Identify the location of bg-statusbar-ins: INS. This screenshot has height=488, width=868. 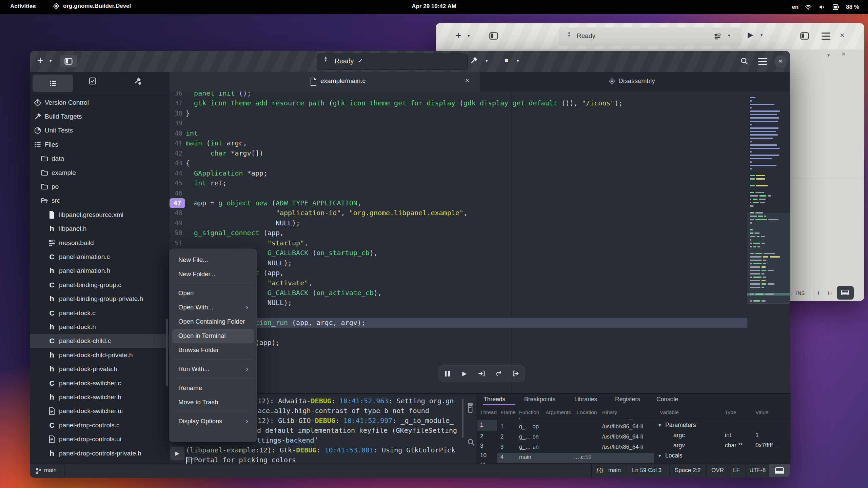
(800, 293).